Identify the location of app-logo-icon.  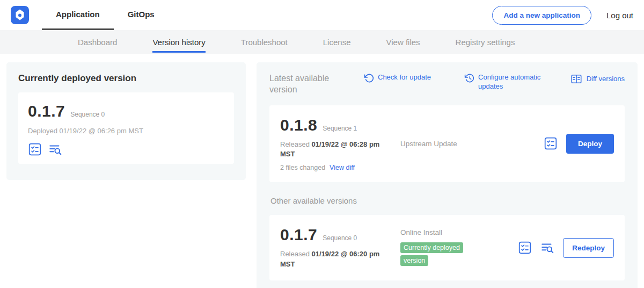
(20, 15).